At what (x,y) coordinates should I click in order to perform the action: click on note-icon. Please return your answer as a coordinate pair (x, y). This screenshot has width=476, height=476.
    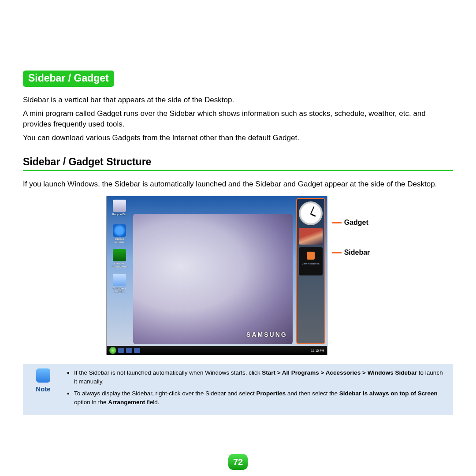
    Looking at the image, I should click on (43, 376).